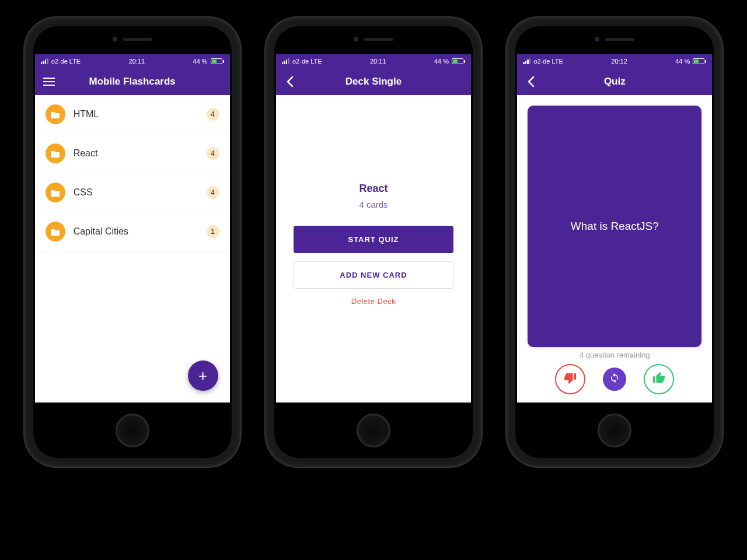  Describe the element at coordinates (136, 153) in the screenshot. I see `deck-name: React` at that location.